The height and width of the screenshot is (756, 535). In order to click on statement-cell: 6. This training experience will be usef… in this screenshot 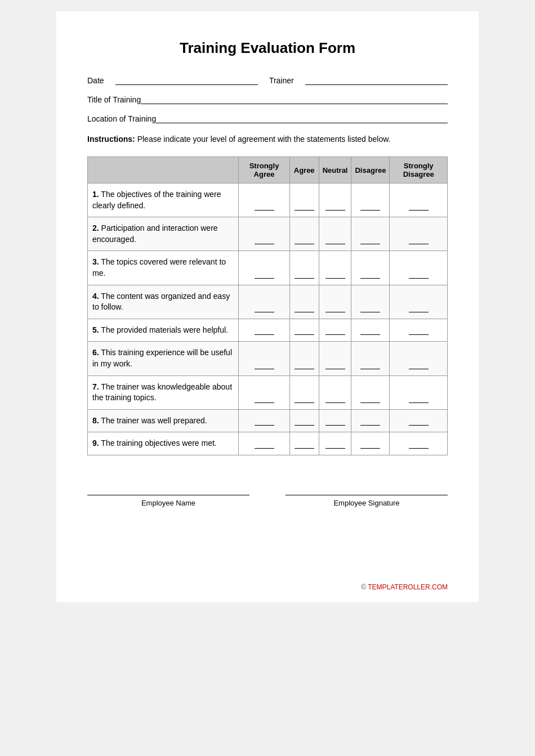, I will do `click(163, 359)`.